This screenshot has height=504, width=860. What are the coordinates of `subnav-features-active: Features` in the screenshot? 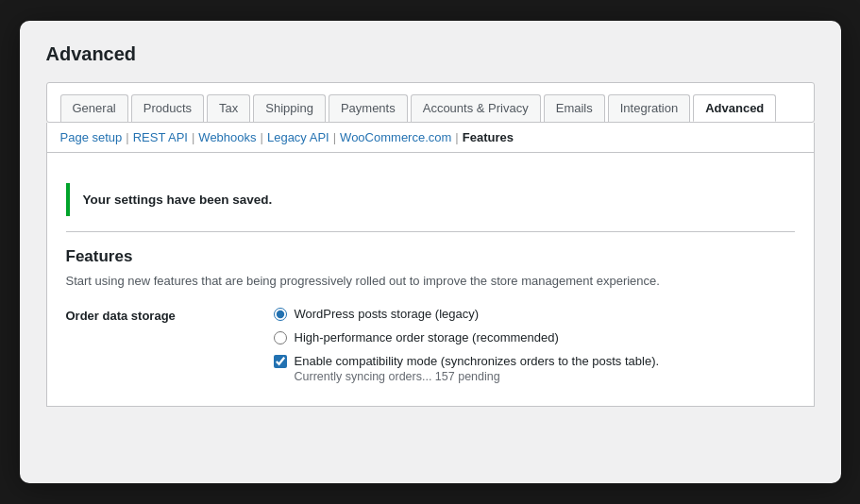 It's located at (488, 138).